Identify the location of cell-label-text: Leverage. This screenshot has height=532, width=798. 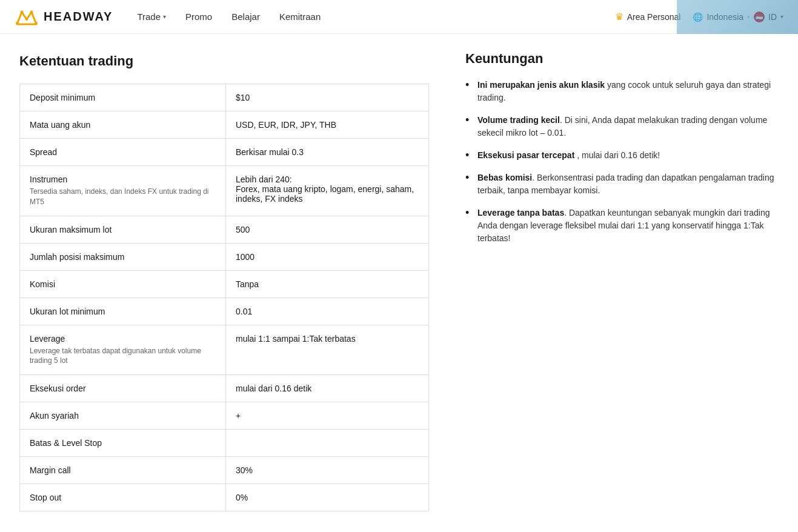
(122, 339).